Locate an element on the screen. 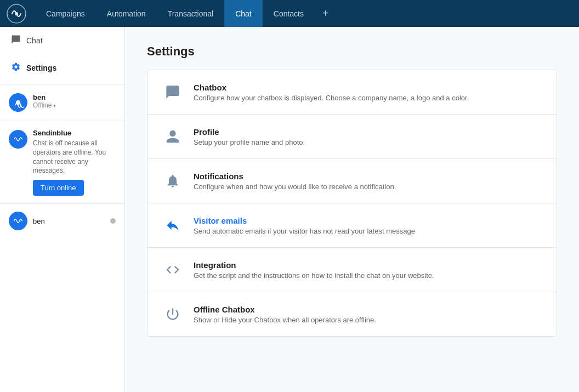 The height and width of the screenshot is (392, 579). settings-row-integration: Integration Get the script and the instr… is located at coordinates (352, 270).